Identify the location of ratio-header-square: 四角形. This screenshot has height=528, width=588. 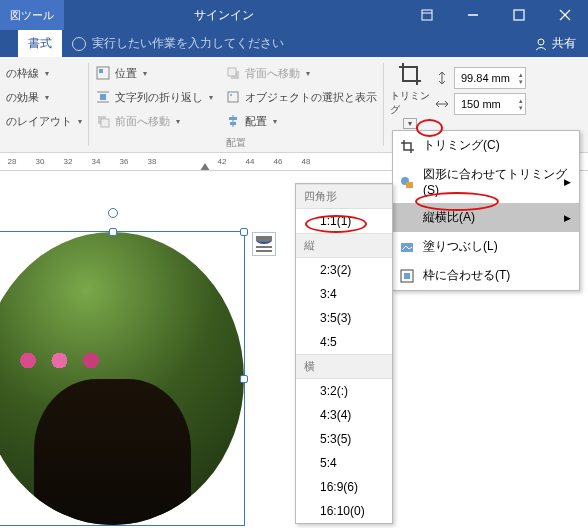
(344, 196).